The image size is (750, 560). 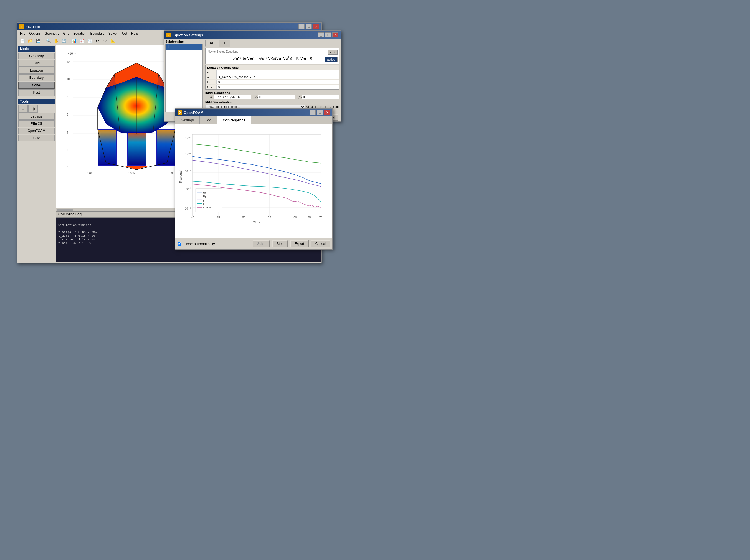 I want to click on tab-plus: +, so click(x=224, y=43).